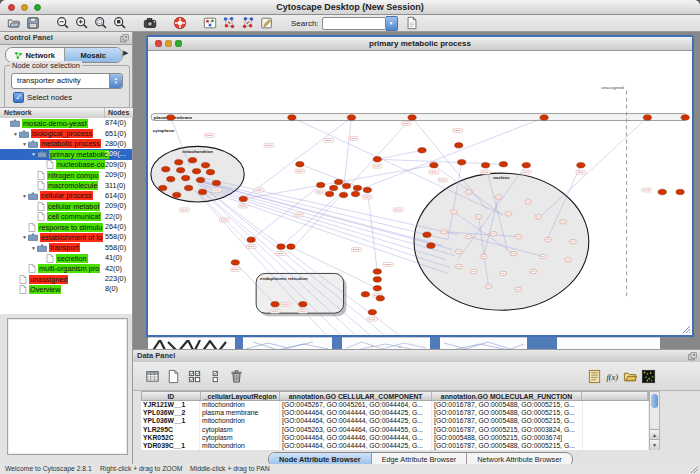 The height and width of the screenshot is (474, 700). Describe the element at coordinates (507, 396) in the screenshot. I see `column-header: annotation.GO MOLECULAR_FUNCTION` at that location.